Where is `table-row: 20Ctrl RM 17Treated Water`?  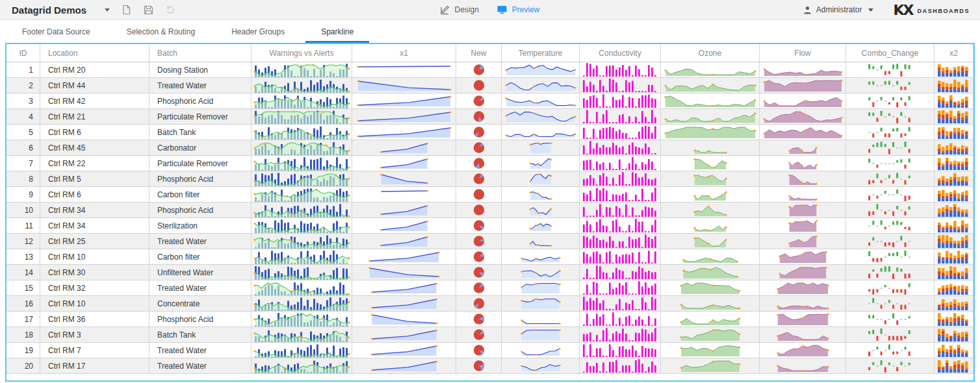
table-row: 20Ctrl RM 17Treated Water is located at coordinates (490, 366).